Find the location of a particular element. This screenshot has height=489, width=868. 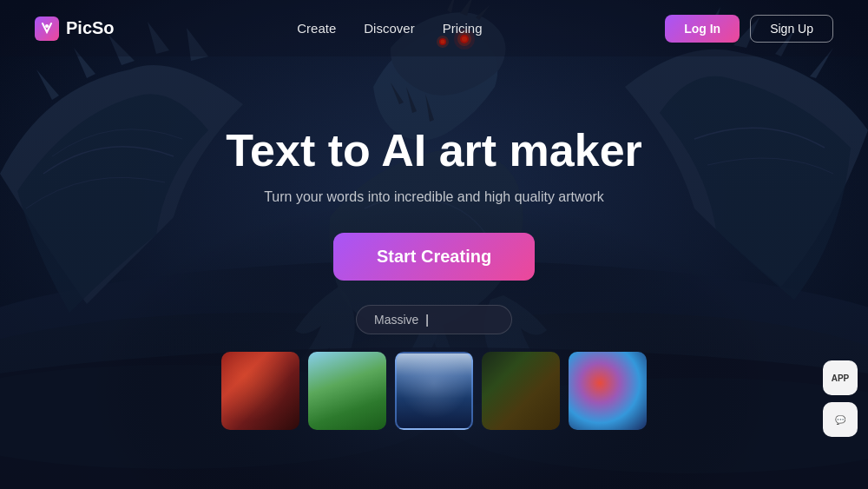

nav-buttons: Log In Sign Up is located at coordinates (749, 29).